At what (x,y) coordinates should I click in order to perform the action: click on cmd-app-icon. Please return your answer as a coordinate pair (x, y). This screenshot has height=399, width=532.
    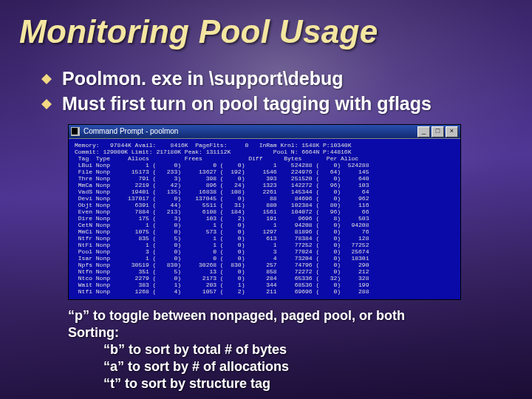
    Looking at the image, I should click on (75, 132).